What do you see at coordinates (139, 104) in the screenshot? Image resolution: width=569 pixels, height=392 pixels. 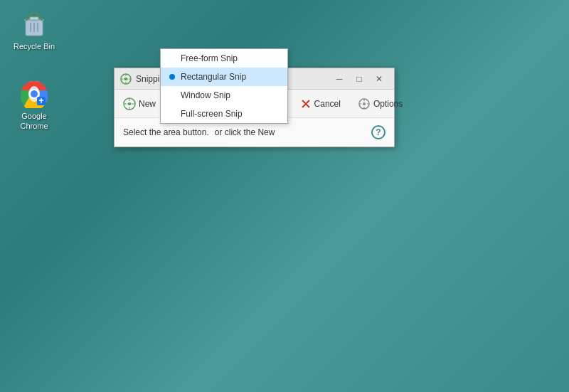 I see `new-button: New` at bounding box center [139, 104].